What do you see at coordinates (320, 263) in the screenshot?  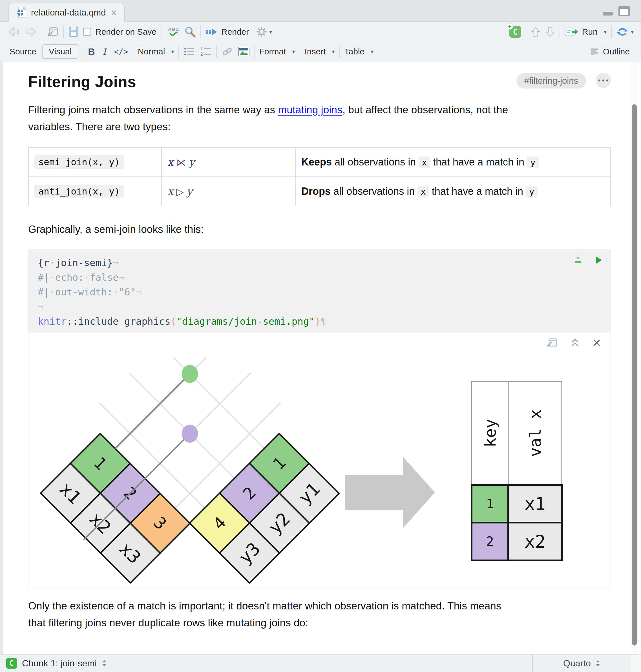 I see `chunk-code-line: {r·join-semi}¬` at bounding box center [320, 263].